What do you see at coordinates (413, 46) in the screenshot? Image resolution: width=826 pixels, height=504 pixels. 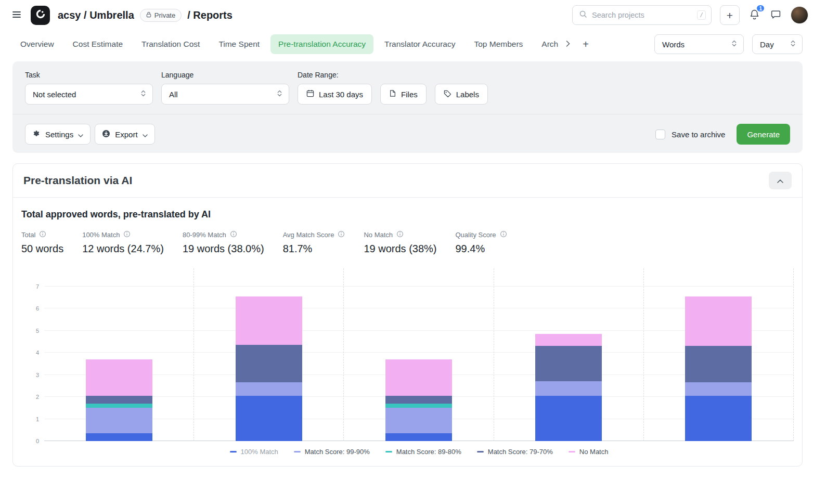 I see `report-tabs: Overview Cost Estimate Translation Cost …` at bounding box center [413, 46].